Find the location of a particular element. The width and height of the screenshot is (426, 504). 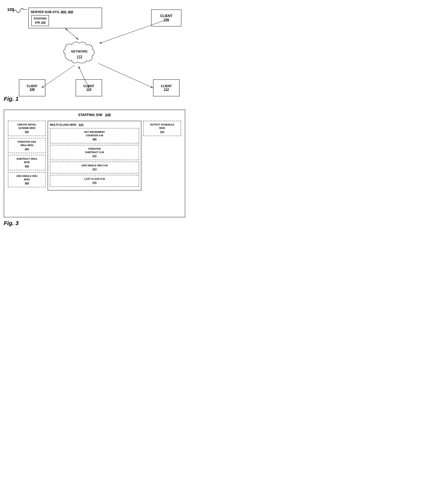

mod-306-line1: SUBTRACT SRUs is located at coordinates (27, 159).